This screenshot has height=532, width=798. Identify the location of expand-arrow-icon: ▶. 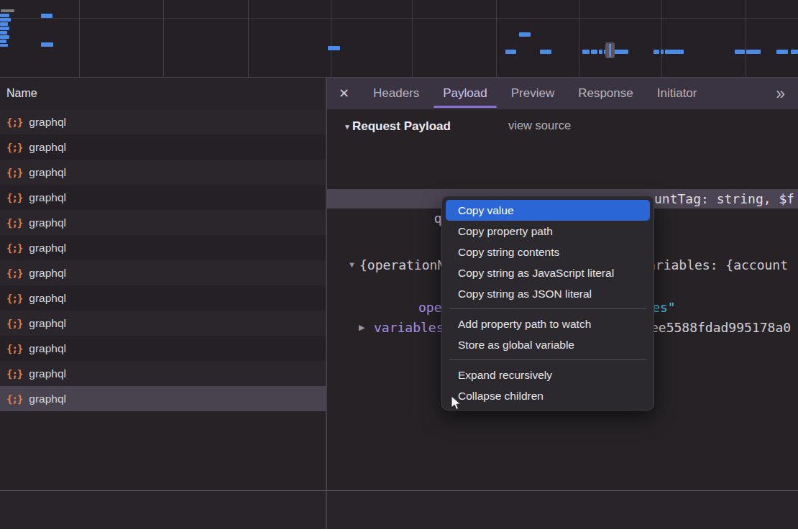
(362, 328).